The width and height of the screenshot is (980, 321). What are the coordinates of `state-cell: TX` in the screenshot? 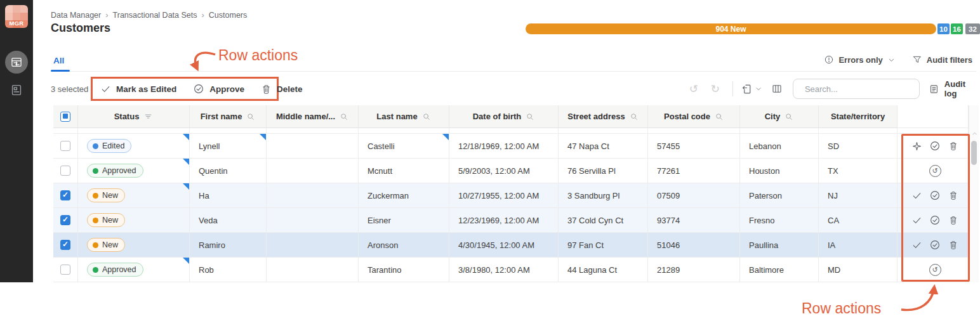 It's located at (858, 171).